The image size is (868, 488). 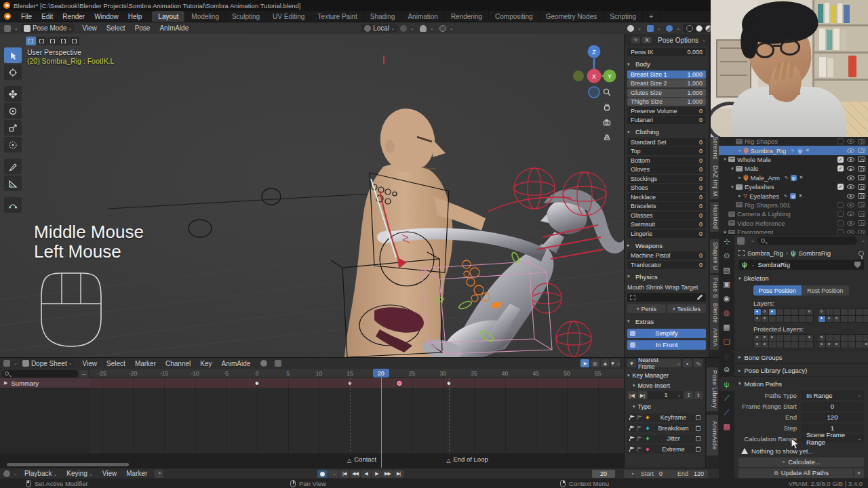 What do you see at coordinates (388, 474) in the screenshot?
I see `next-keyframe-button: ▶▶` at bounding box center [388, 474].